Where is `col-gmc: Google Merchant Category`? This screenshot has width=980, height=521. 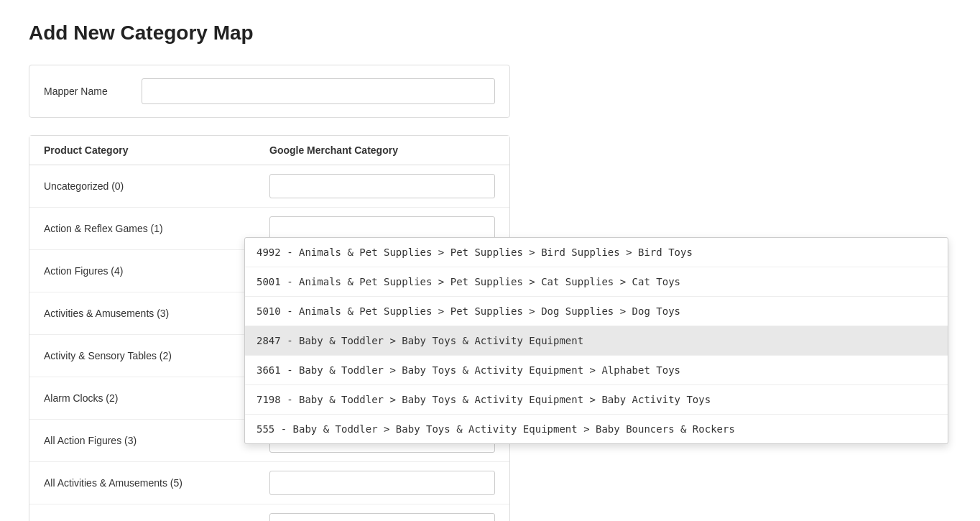 col-gmc: Google Merchant Category is located at coordinates (382, 150).